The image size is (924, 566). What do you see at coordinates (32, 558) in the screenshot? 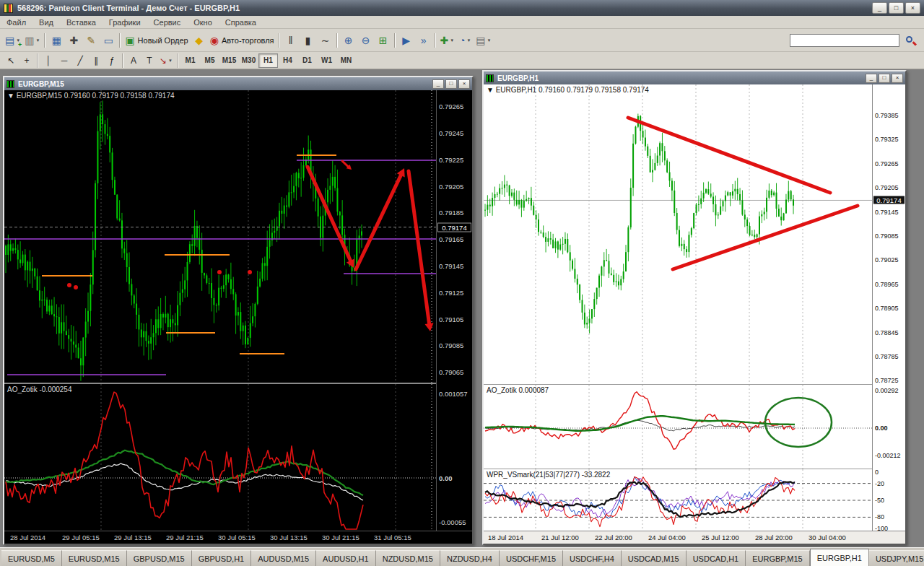
I see `tab-EURUSD-M5: EURUSD,M5` at bounding box center [32, 558].